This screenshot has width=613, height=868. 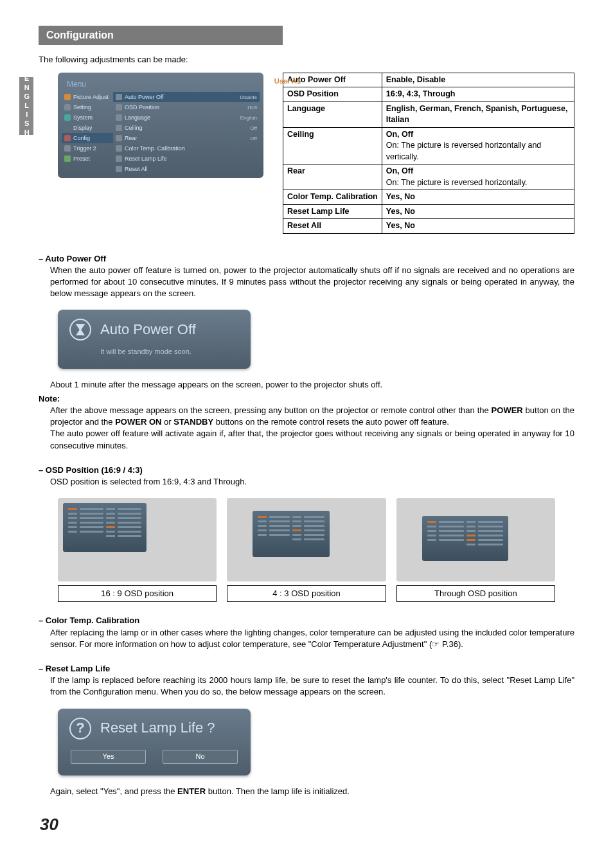 I want to click on menu-item-label: OSD Position, so click(x=142, y=108).